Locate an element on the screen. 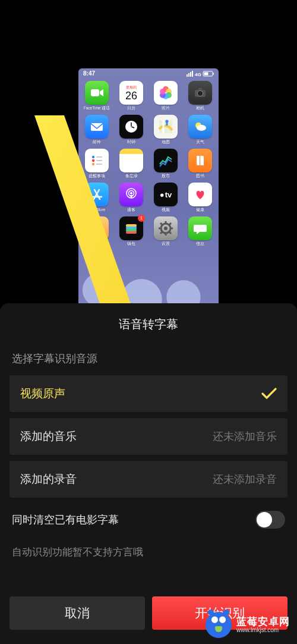 This screenshot has height=644, width=297. app-label: 地图 is located at coordinates (166, 143).